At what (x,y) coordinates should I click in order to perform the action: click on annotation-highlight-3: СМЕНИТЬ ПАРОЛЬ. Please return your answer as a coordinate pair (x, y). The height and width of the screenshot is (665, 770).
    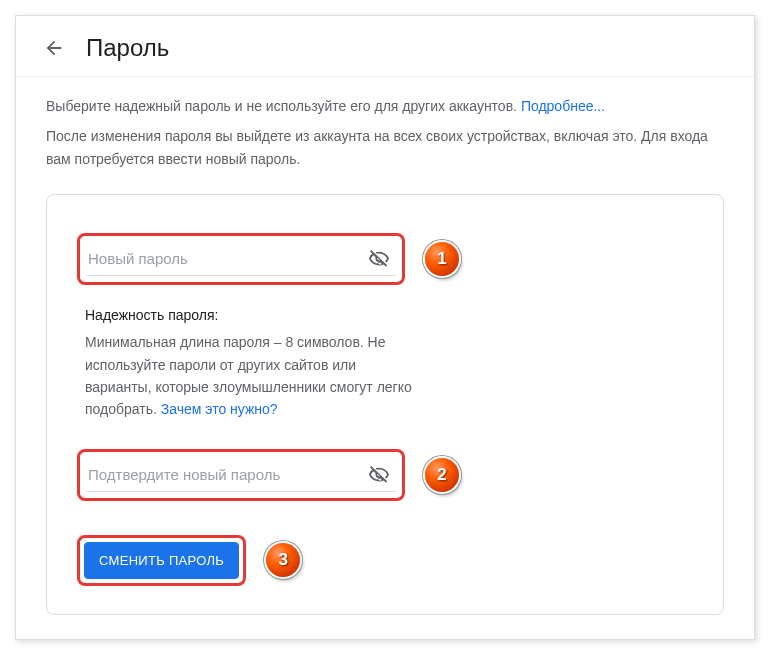
    Looking at the image, I should click on (162, 560).